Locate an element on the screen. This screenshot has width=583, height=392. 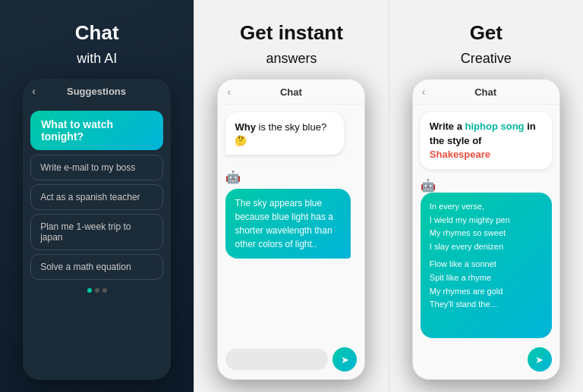
panel3-title-line2: Creative is located at coordinates (486, 58).